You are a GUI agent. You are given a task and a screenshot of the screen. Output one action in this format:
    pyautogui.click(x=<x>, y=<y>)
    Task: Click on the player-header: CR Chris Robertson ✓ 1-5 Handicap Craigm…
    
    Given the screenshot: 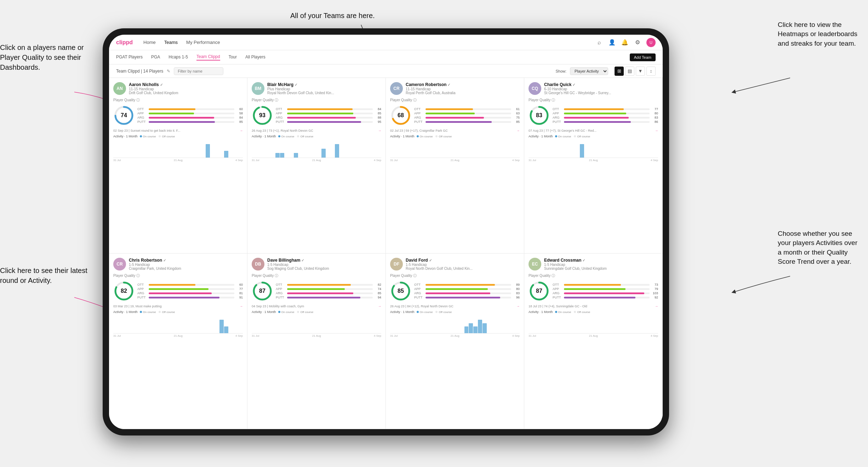 What is the action you would take?
    pyautogui.click(x=178, y=264)
    